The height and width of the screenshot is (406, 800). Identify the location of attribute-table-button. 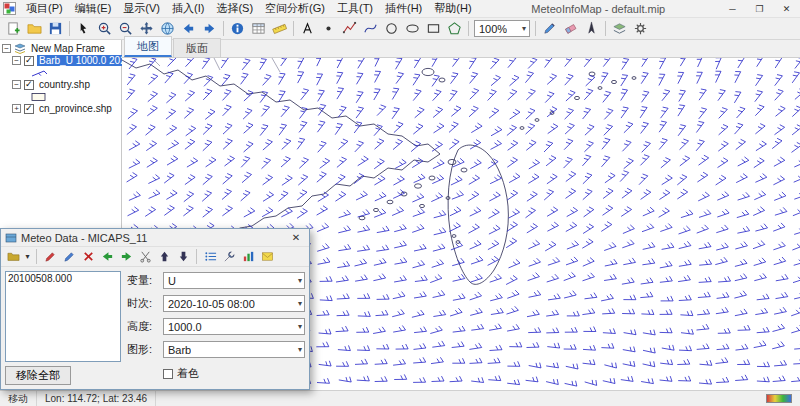
(258, 28).